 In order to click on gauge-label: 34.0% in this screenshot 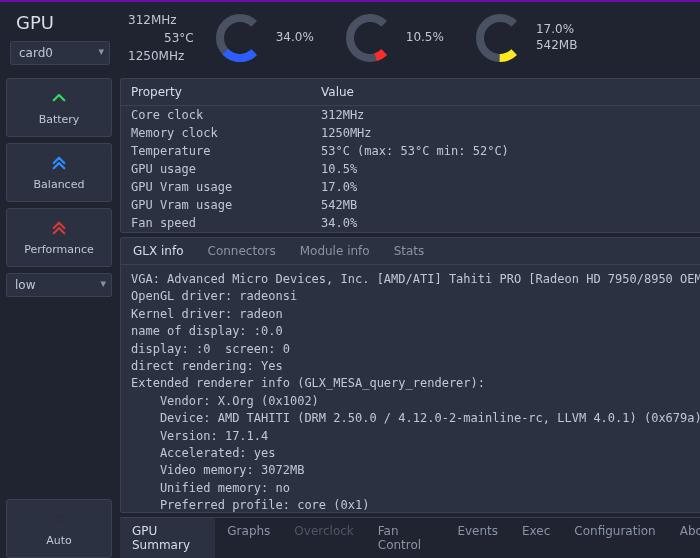, I will do `click(295, 38)`.